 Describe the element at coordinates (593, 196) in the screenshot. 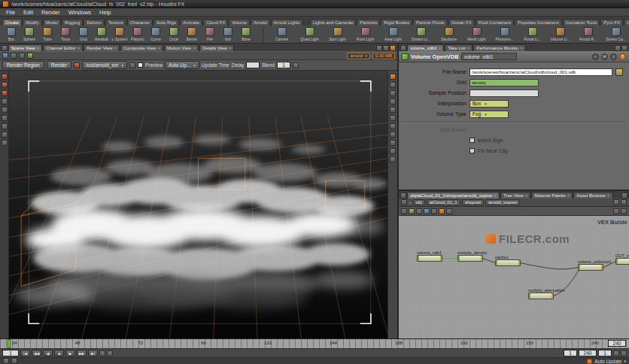

I see `pane-tab: Asset Browser ×` at that location.